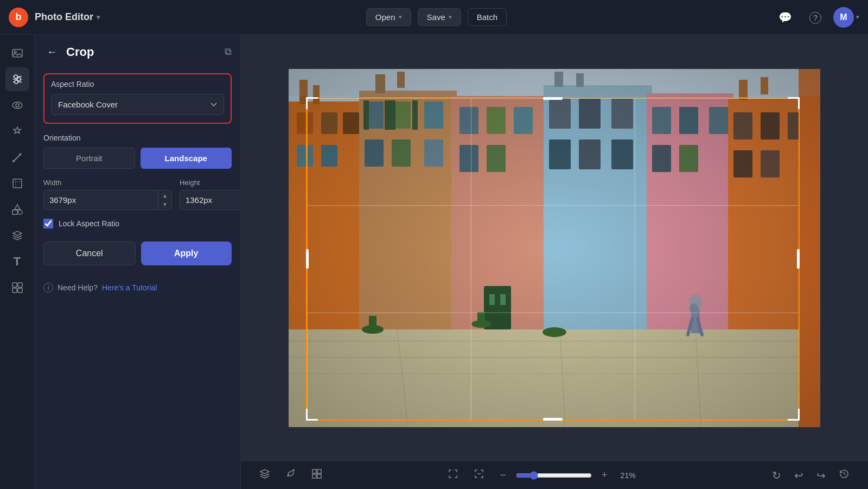 This screenshot has width=868, height=489. Describe the element at coordinates (439, 17) in the screenshot. I see `save-button: Save ▾` at that location.